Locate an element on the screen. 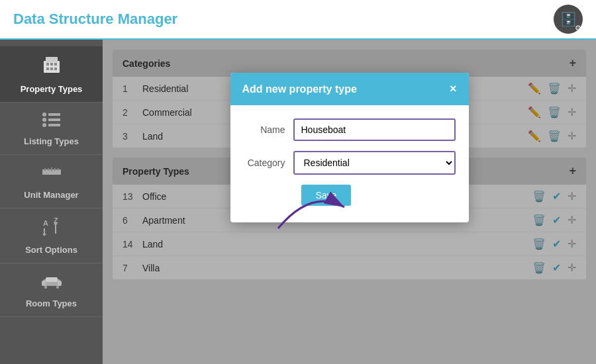 This screenshot has height=364, width=596. sidebar-label-listing-types: Listing Types is located at coordinates (52, 142).